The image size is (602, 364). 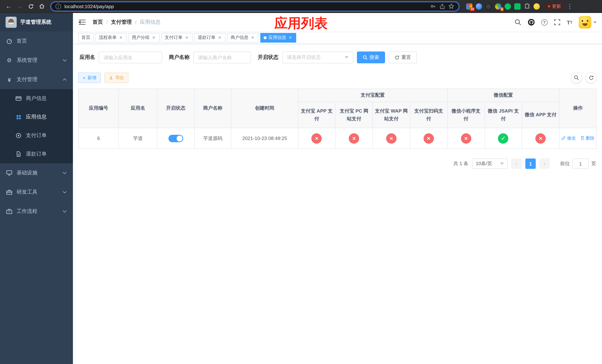 What do you see at coordinates (37, 98) in the screenshot?
I see `sidebar-item-merchant-info: 商户信息` at bounding box center [37, 98].